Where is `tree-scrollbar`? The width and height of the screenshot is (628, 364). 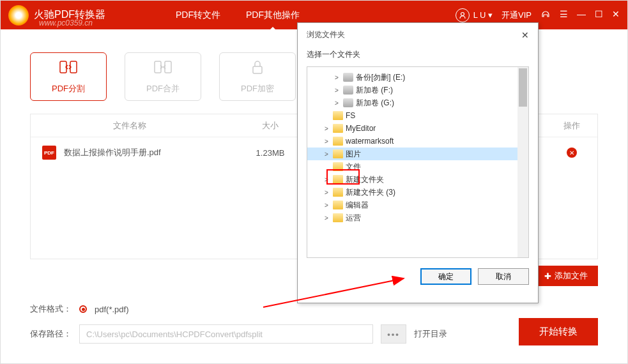
tree-scrollbar is located at coordinates (523, 162).